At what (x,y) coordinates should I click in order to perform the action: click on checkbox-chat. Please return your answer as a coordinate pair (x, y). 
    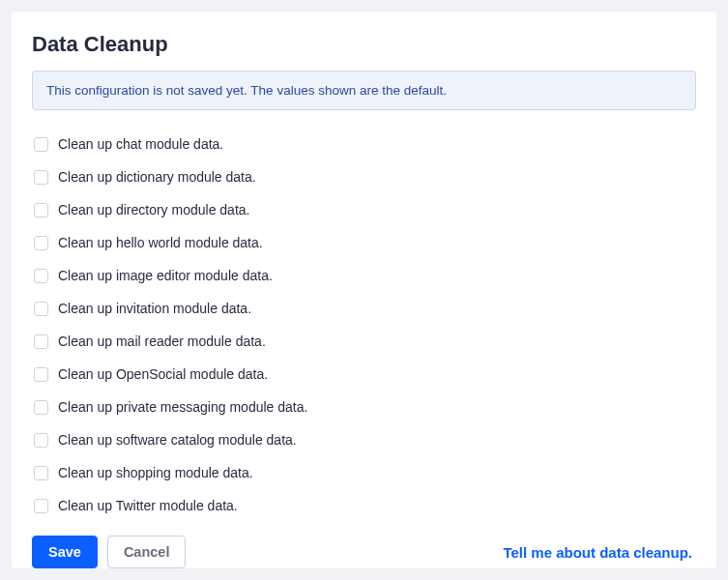
    Looking at the image, I should click on (41, 145).